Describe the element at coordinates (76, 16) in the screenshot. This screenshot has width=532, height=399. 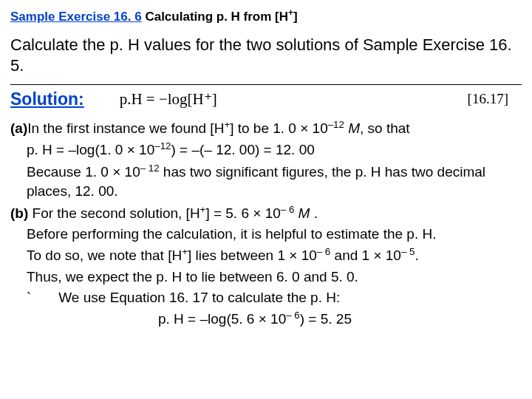
I see `title-blue: Sample Exercise 16. 6` at that location.